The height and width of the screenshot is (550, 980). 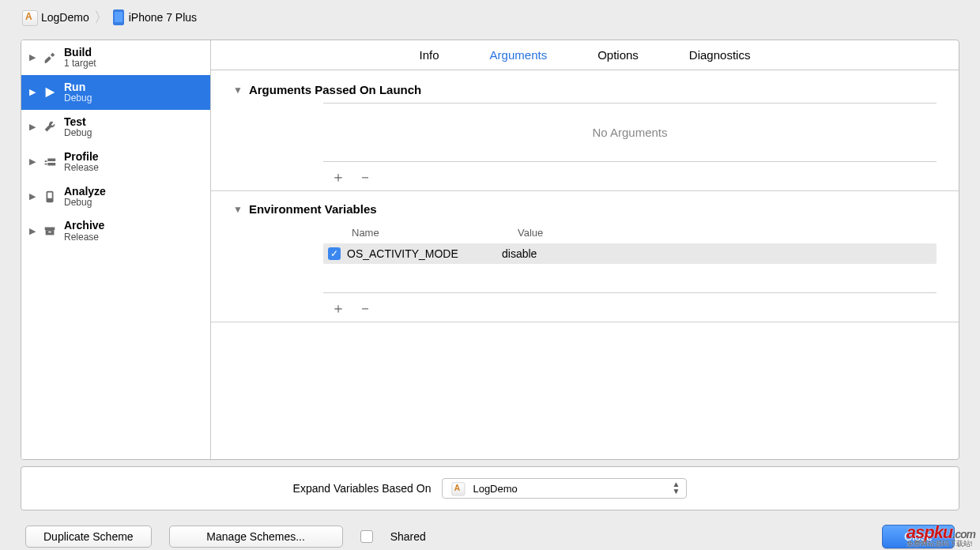 I want to click on section-title: Arguments Passed On Launch, so click(x=335, y=90).